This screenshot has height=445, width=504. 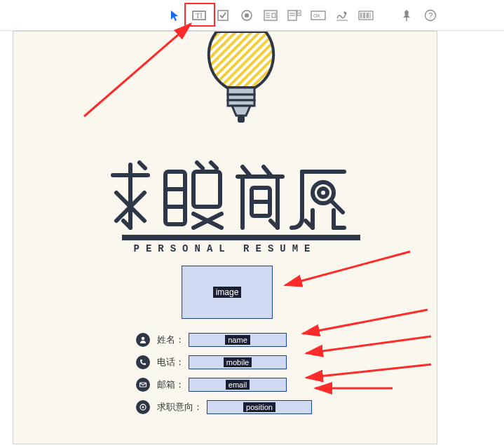 What do you see at coordinates (247, 15) in the screenshot?
I see `radio-icon` at bounding box center [247, 15].